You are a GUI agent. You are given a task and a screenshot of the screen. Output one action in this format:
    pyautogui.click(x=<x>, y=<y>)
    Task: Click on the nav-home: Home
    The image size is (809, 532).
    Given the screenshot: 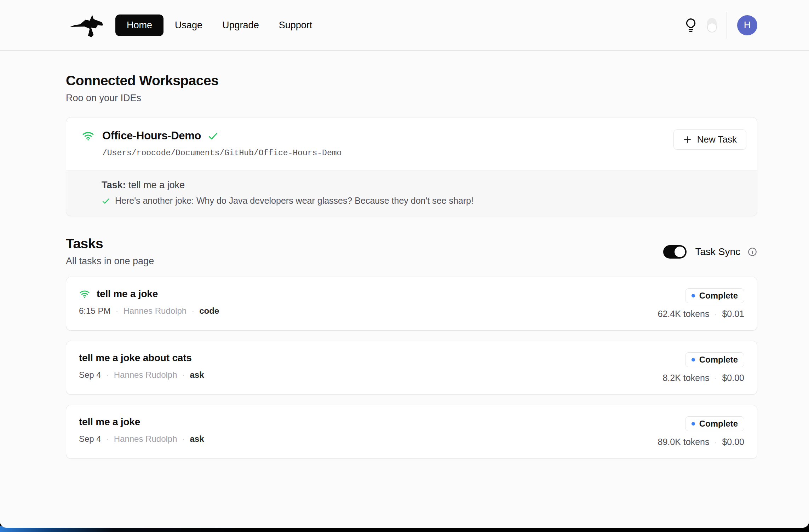 What is the action you would take?
    pyautogui.click(x=139, y=25)
    